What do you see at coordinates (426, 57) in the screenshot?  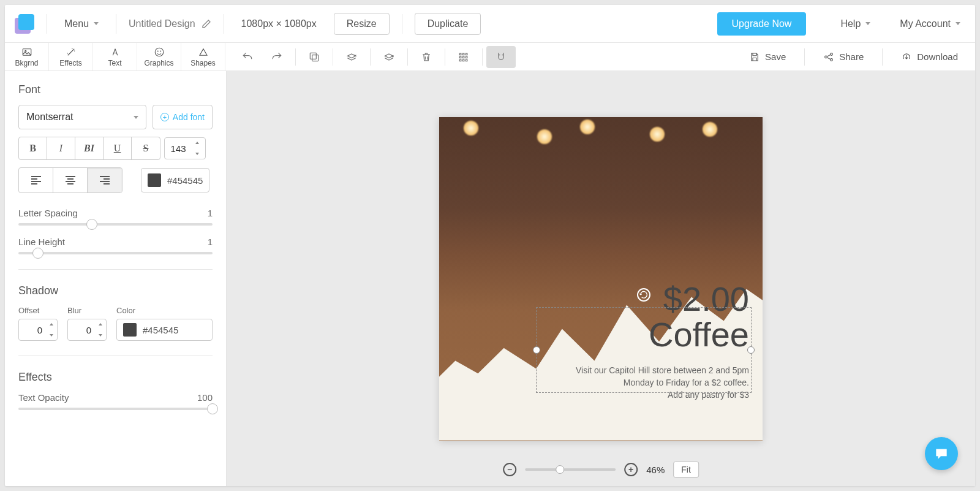 I see `trash-icon` at bounding box center [426, 57].